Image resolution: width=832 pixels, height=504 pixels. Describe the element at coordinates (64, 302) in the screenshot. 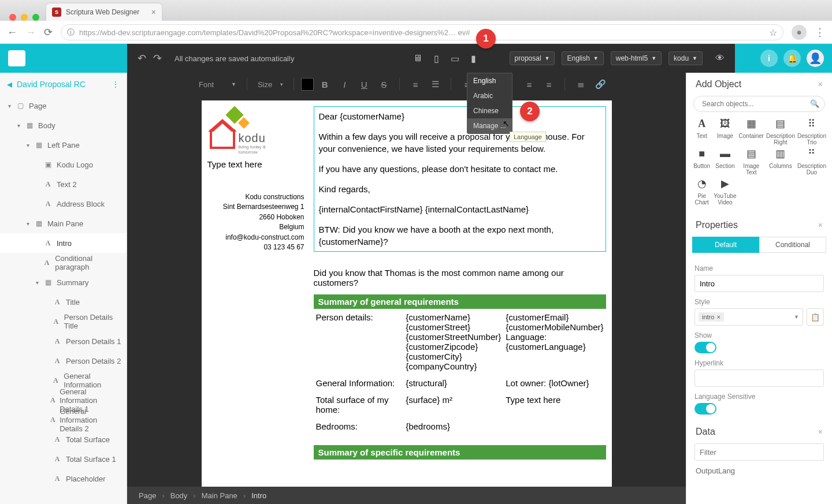

I see `tree-title: ATitle` at that location.